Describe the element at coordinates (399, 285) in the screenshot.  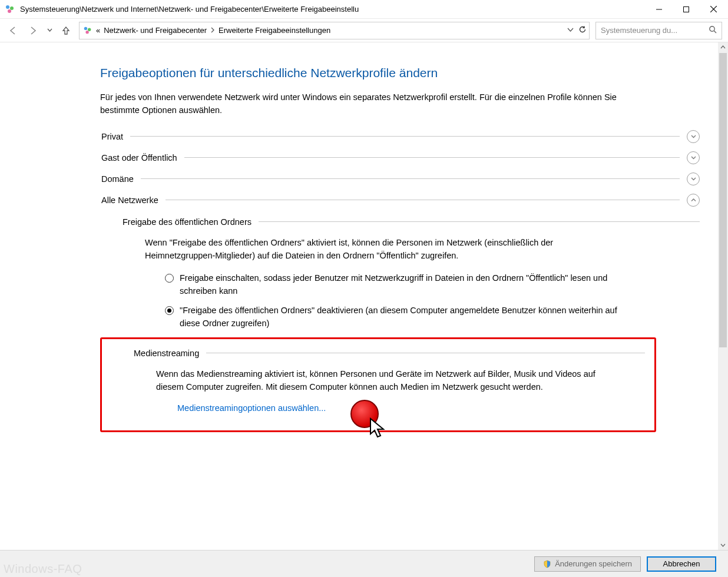
I see `radio-label: Freigabe einschalten, sodass jeder Benut…` at that location.